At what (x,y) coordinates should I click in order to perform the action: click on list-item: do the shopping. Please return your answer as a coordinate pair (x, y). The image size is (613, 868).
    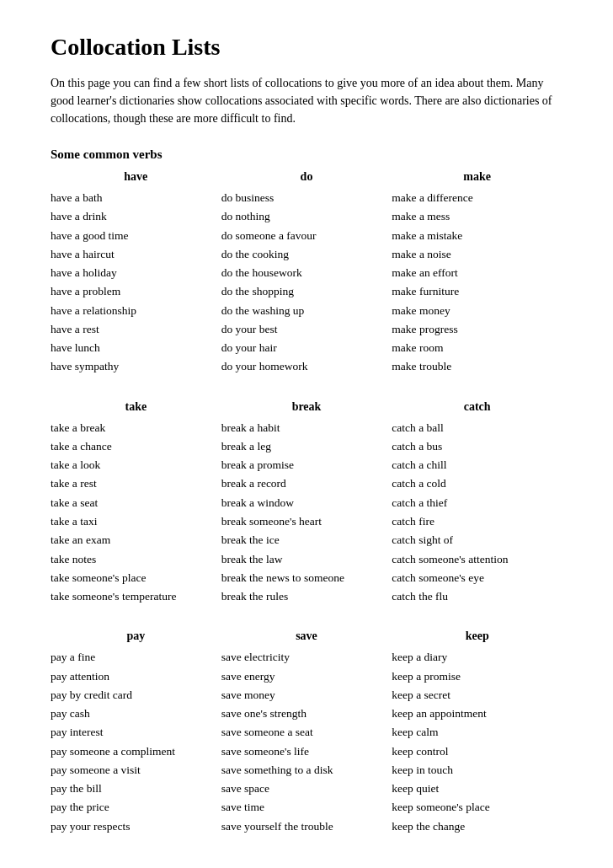
    Looking at the image, I should click on (306, 292).